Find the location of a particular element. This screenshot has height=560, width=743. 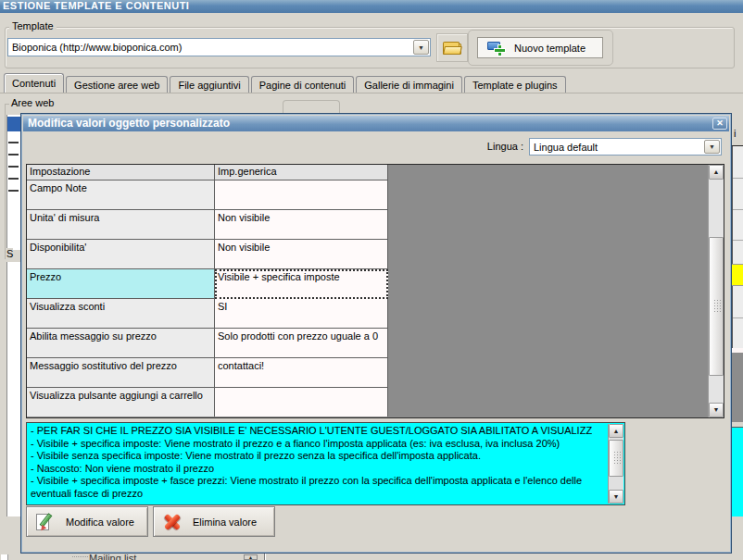

tab-bar: Contenuti Gestione aree web File aggiunt… is located at coordinates (285, 83).